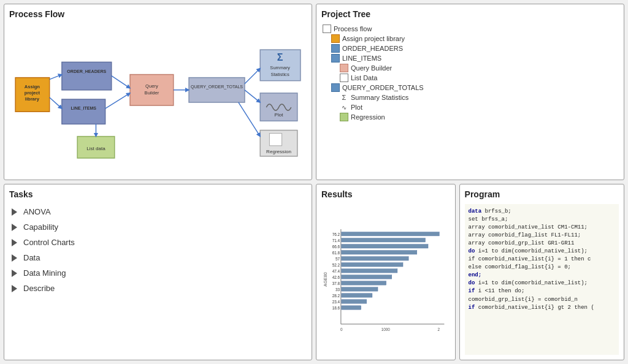 The width and height of the screenshot is (628, 364). What do you see at coordinates (336, 271) in the screenshot?
I see `svg-text: 47.4` at bounding box center [336, 271].